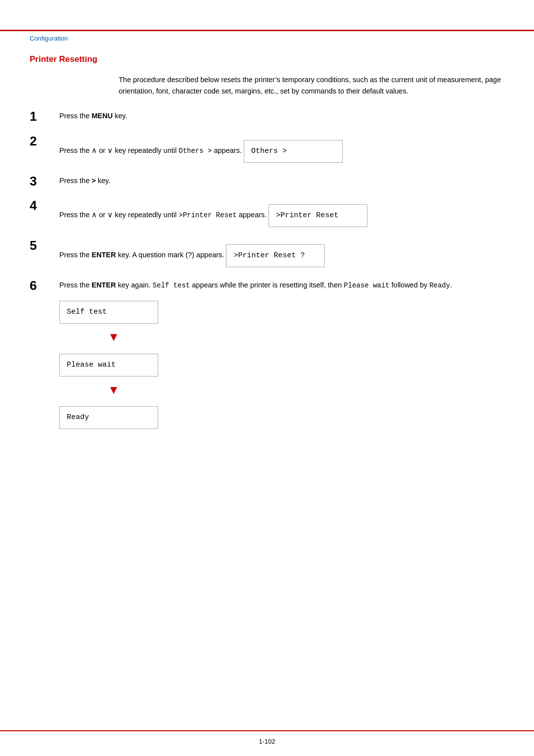 The width and height of the screenshot is (534, 756). I want to click on step-sequence: Self test ▼ Please wait ▼ Ready, so click(282, 363).